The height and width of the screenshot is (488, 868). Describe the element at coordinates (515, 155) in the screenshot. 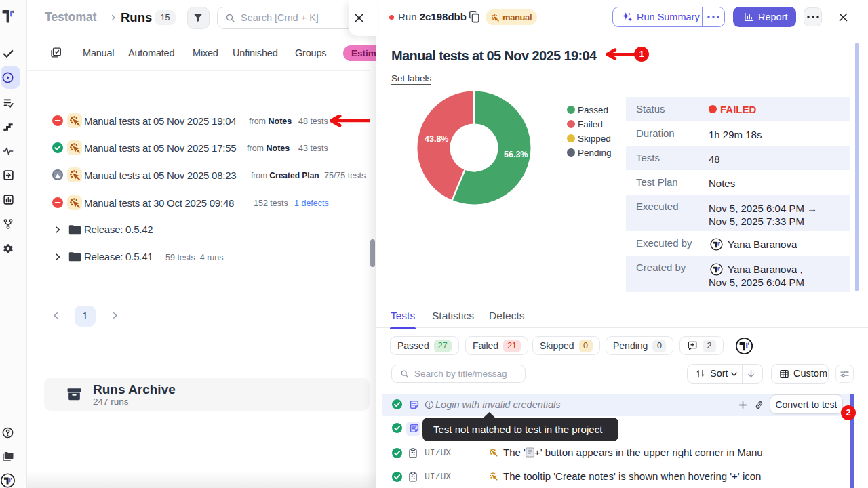

I see `svg-text: 56.3%` at that location.